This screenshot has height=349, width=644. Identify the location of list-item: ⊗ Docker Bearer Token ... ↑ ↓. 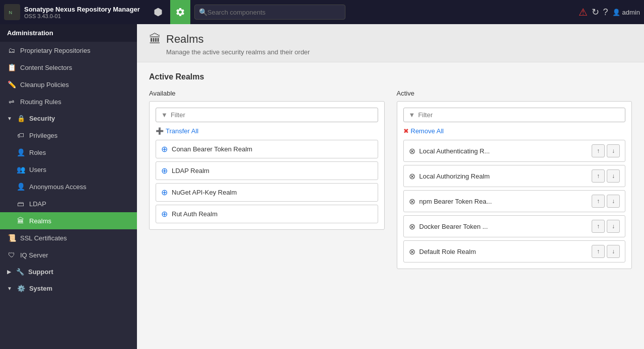
(515, 226).